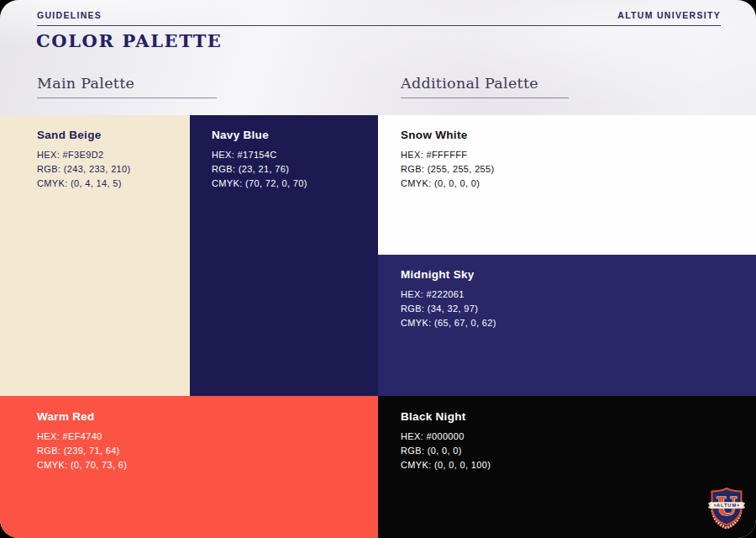 This screenshot has height=538, width=756. I want to click on swatch-cmyk: CMYK: (0, 0, 0, 100), so click(575, 465).